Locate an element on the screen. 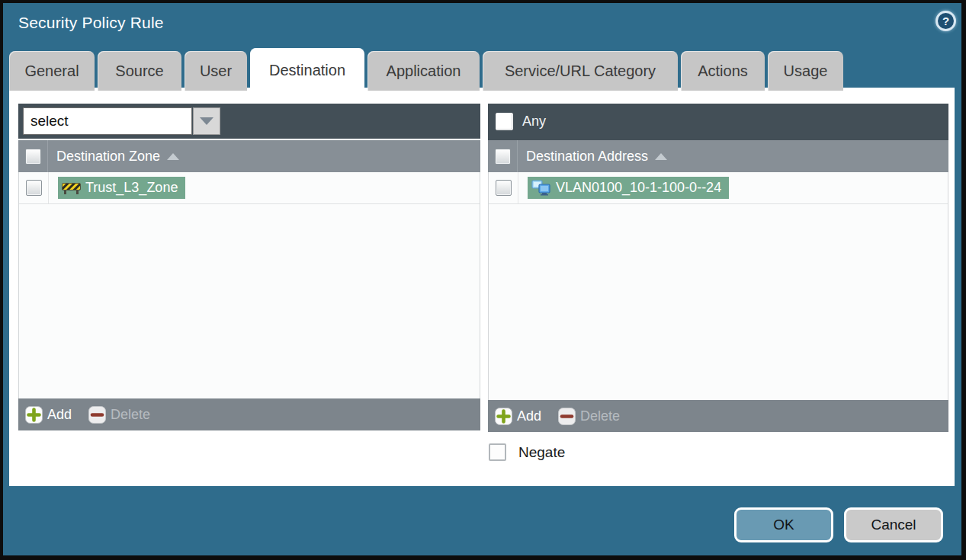 This screenshot has width=966, height=560. address-icon is located at coordinates (541, 187).